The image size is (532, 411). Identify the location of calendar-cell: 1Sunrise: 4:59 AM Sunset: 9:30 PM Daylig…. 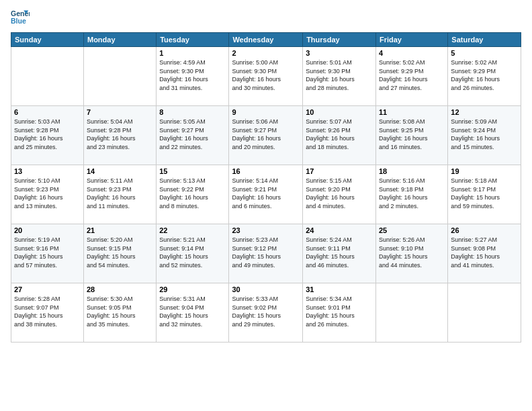
(193, 77).